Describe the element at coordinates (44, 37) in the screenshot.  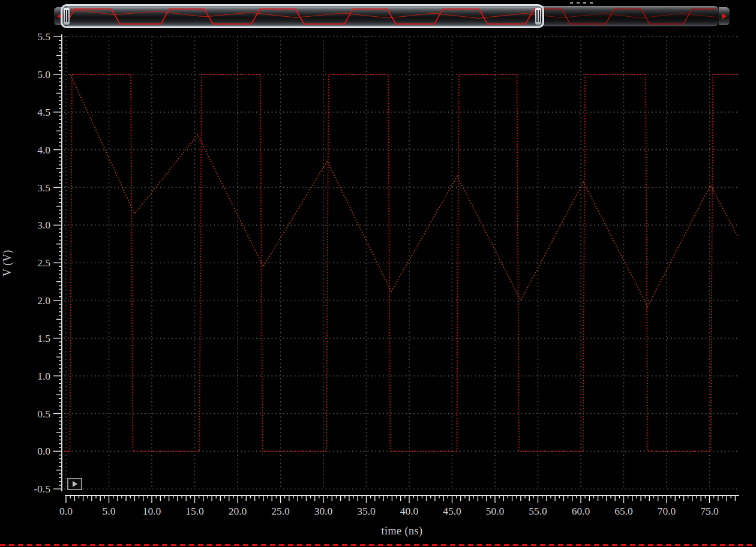
I see `svg-text: 5.5` at that location.